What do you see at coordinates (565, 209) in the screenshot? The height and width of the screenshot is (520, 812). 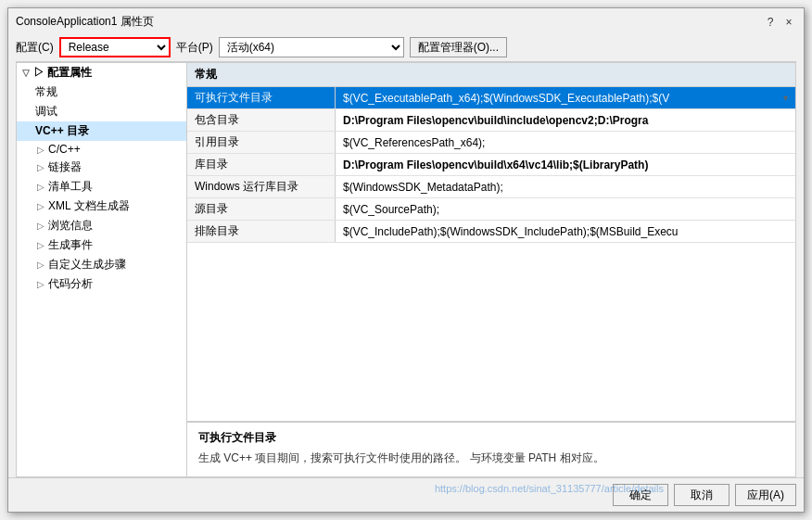 I see `prop-value-source-dir: $(VC_SourcePath);` at bounding box center [565, 209].